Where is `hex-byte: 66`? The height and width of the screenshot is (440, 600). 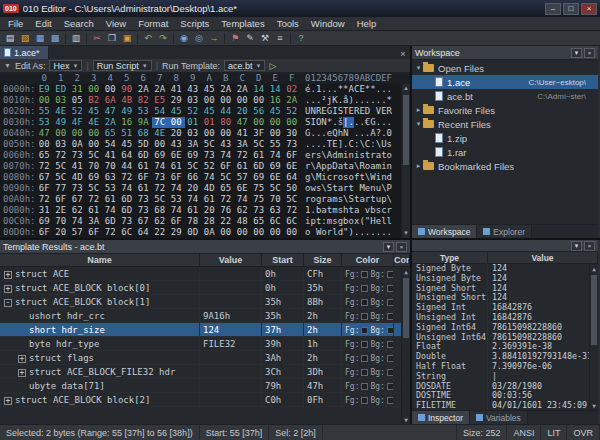 hex-byte: 66 is located at coordinates (194, 178).